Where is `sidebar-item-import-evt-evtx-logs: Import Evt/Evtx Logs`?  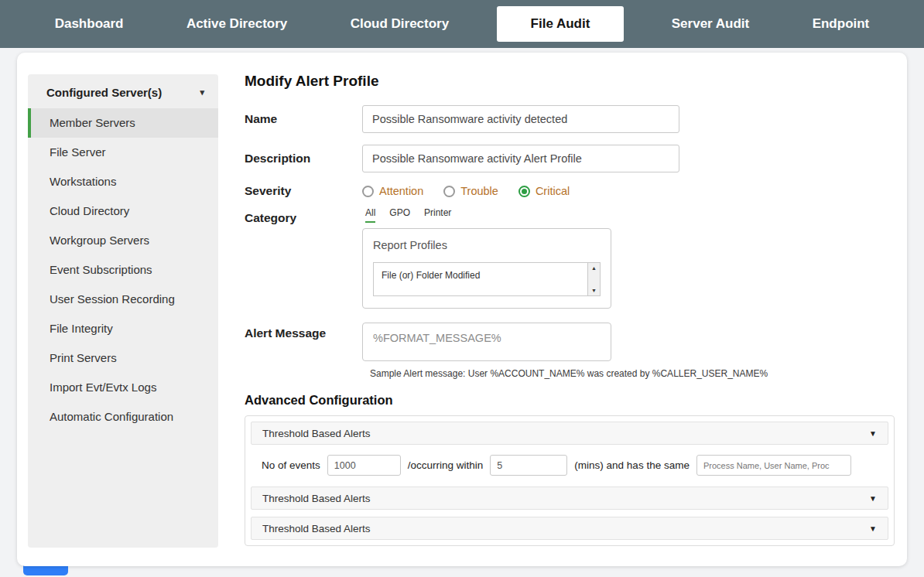
sidebar-item-import-evt-evtx-logs: Import Evt/Evtx Logs is located at coordinates (123, 388).